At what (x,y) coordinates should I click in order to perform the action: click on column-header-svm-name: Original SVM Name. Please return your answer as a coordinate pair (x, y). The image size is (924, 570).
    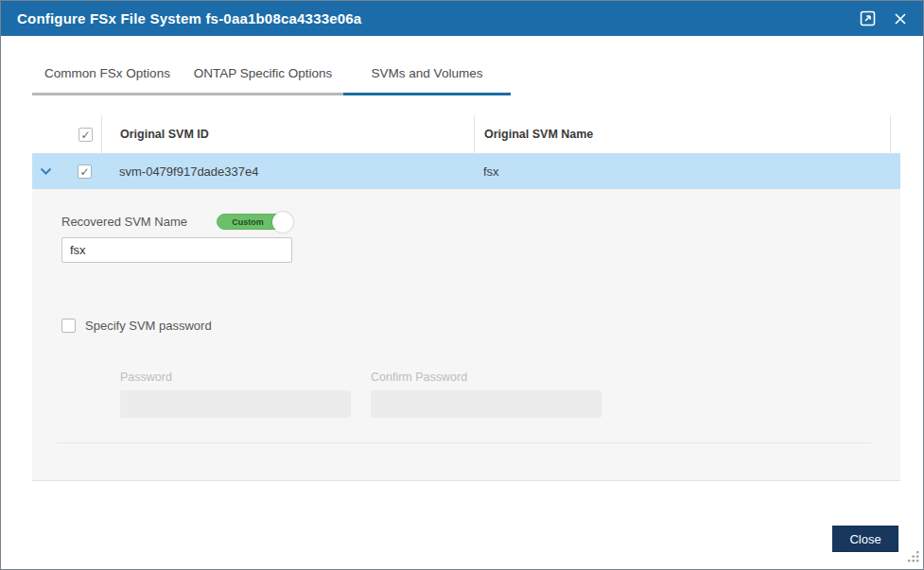
    Looking at the image, I should click on (539, 134).